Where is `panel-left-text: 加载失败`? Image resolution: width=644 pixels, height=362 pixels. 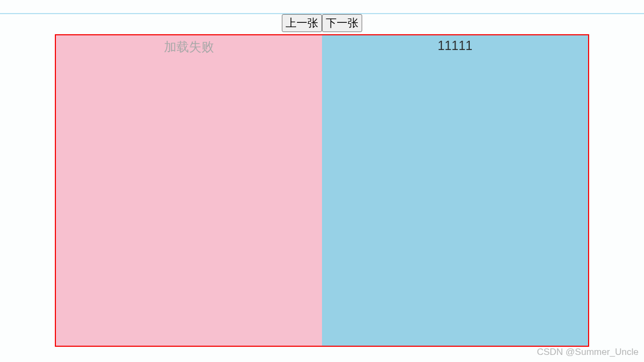
panel-left-text: 加载失败 is located at coordinates (189, 47).